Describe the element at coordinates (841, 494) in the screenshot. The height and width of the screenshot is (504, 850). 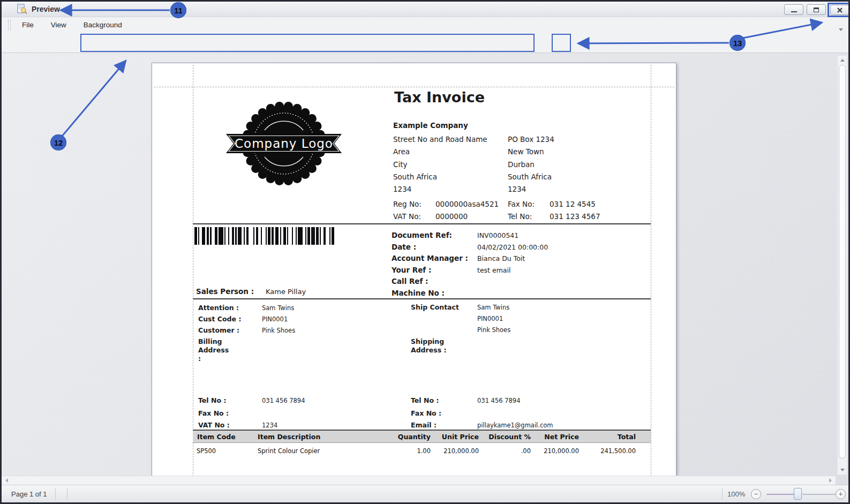
I see `zoom-in-status-button: +` at that location.